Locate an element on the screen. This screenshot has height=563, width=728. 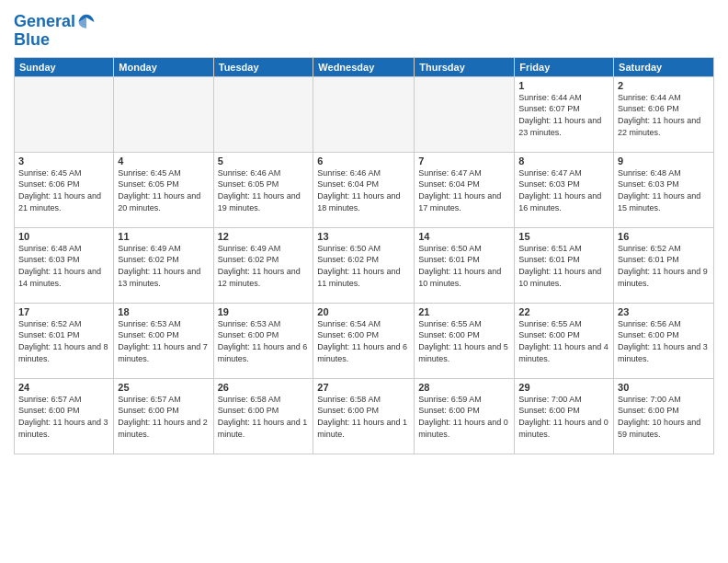
day-number: 10 is located at coordinates (64, 236).